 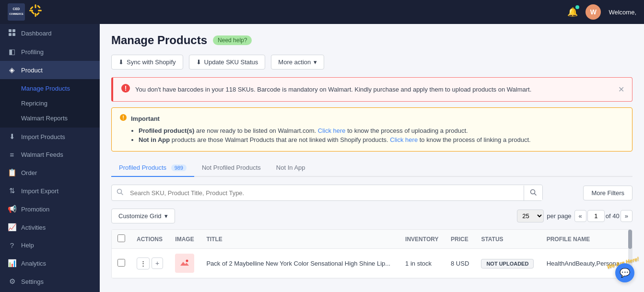 What do you see at coordinates (586, 239) in the screenshot?
I see `col-profile-name: PROFILE NAME` at bounding box center [586, 239].